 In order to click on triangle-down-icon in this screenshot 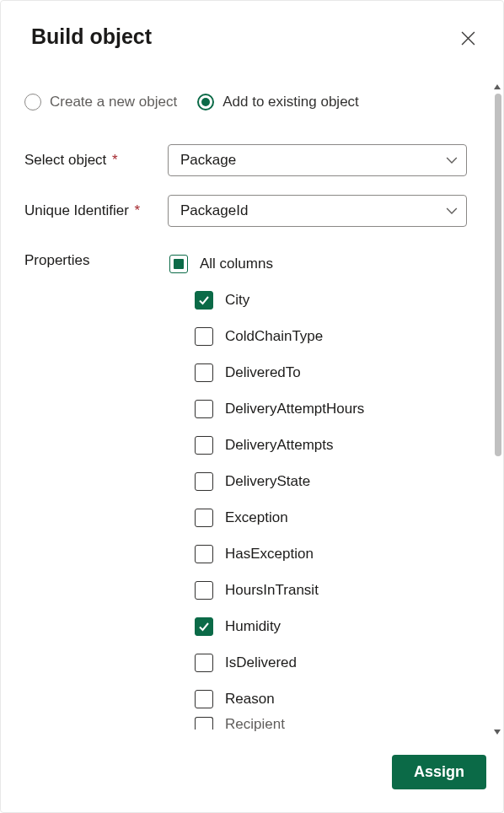, I will do `click(497, 732)`.